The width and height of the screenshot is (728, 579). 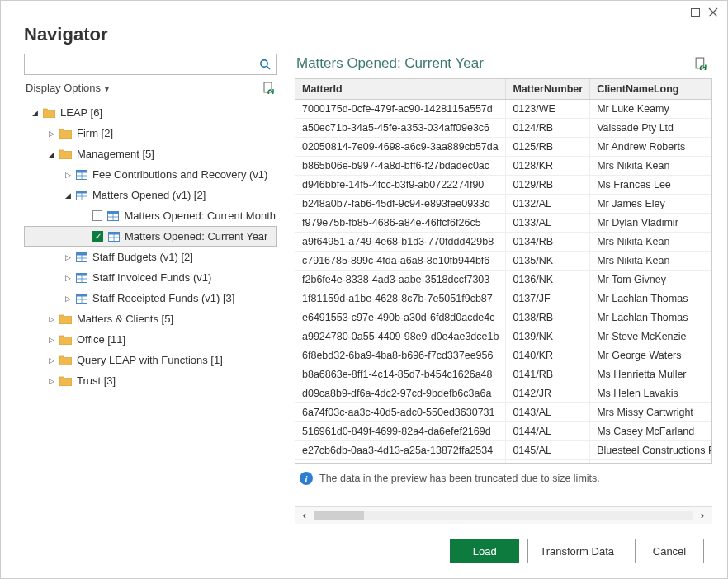 I want to click on tree-item: ▷Fee Contributions and Recovery (v1), so click(x=150, y=175).